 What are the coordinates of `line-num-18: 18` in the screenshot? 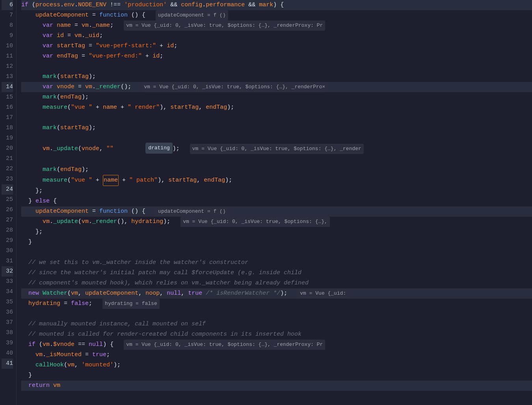 It's located at (7, 128).